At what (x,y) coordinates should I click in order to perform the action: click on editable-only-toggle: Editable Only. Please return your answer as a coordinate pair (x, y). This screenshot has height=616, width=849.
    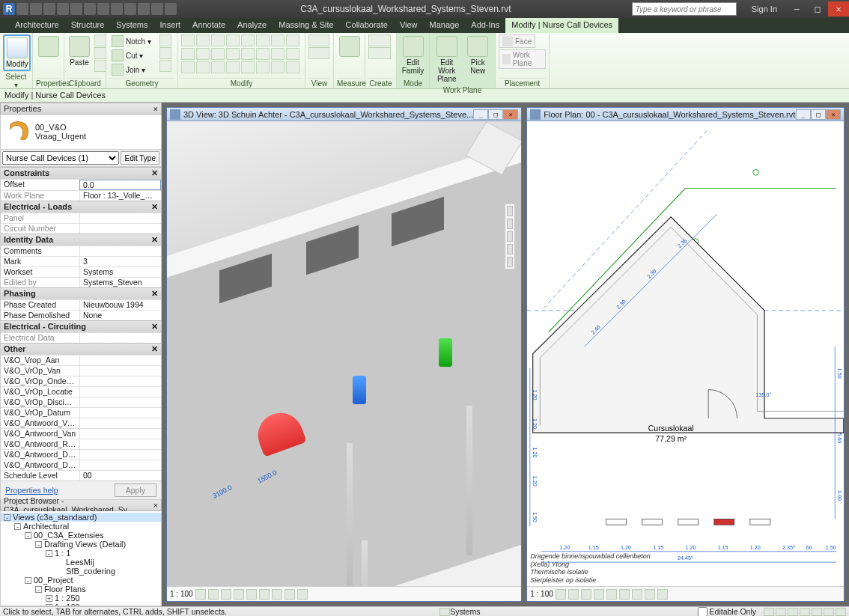
    Looking at the image, I should click on (727, 612).